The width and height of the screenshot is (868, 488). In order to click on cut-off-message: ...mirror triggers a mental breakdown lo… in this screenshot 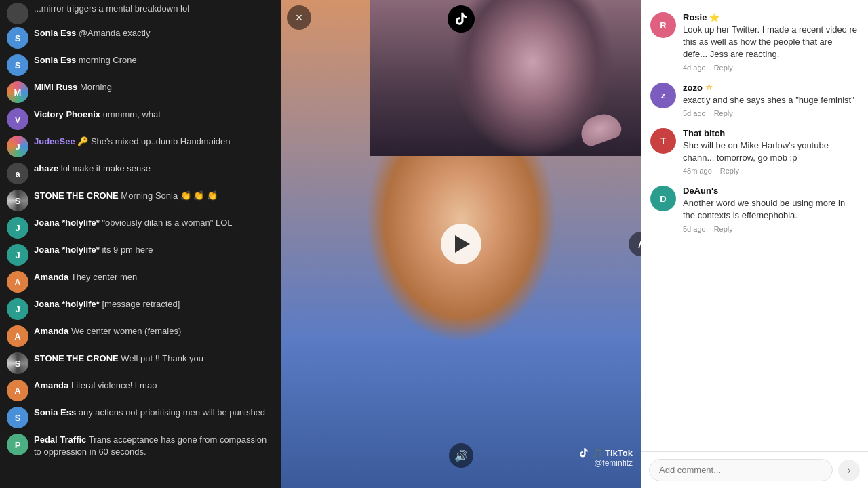, I will do `click(141, 12)`.